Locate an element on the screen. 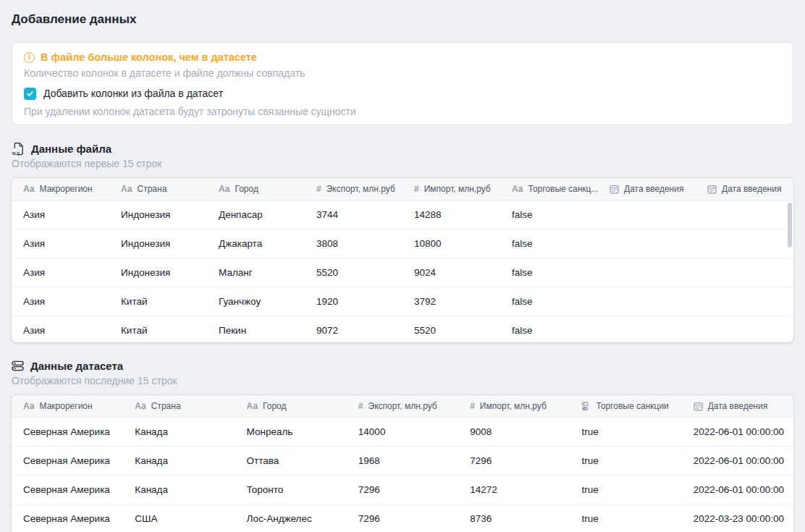  table-cell: 7296 is located at coordinates (402, 518).